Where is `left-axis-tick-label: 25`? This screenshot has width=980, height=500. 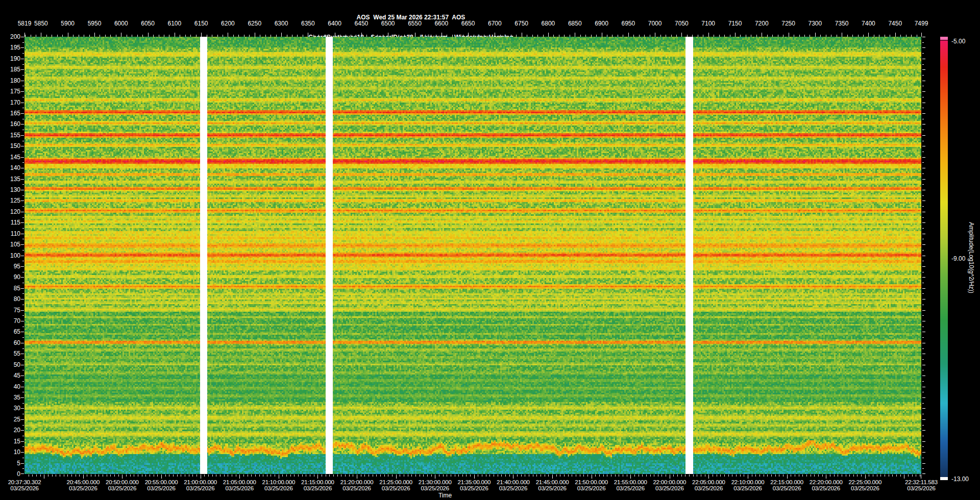
left-axis-tick-label: 25 is located at coordinates (17, 419).